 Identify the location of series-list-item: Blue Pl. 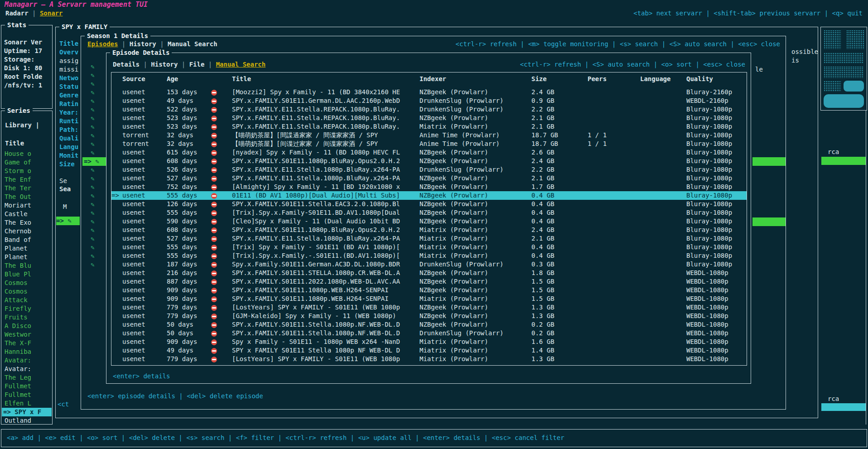
(27, 275).